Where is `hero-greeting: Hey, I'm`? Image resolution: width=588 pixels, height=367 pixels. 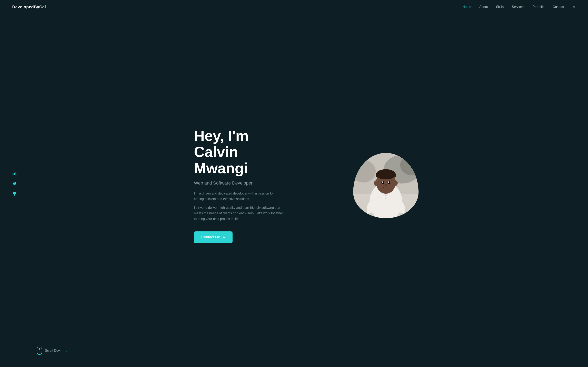 hero-greeting: Hey, I'm is located at coordinates (221, 136).